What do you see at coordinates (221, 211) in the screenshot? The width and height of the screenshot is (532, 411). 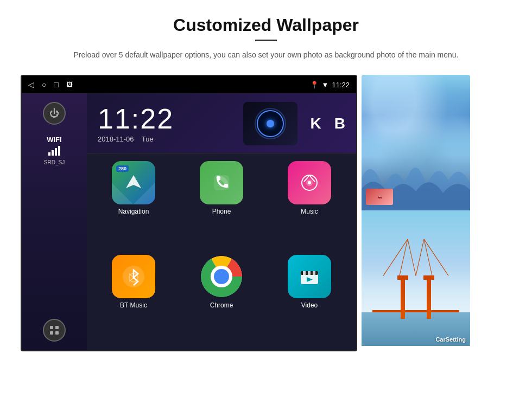 I see `app-phone-label: Phone` at bounding box center [221, 211].